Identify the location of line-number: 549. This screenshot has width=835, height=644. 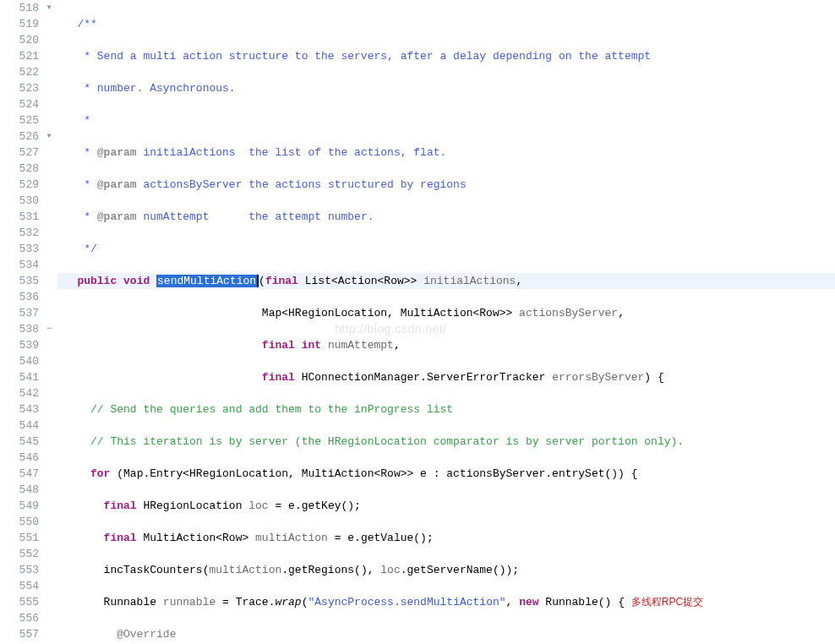
(19, 505).